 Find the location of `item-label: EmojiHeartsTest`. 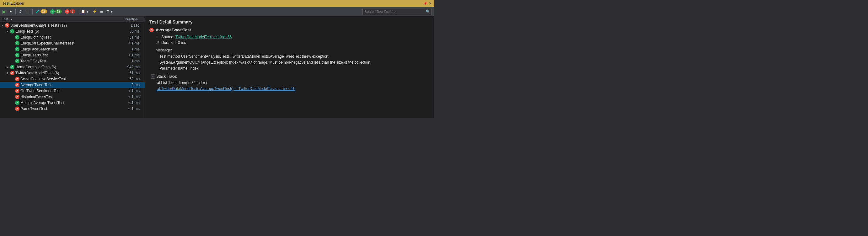

item-label: EmojiHeartsTest is located at coordinates (70, 55).